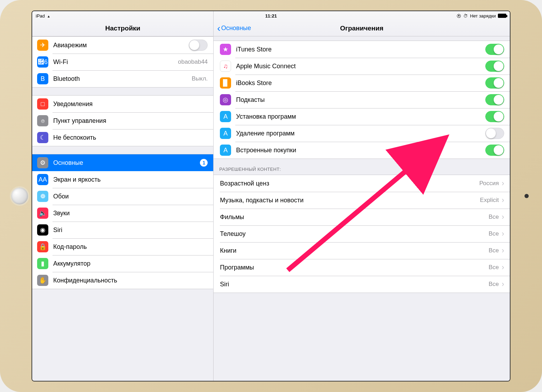  I want to click on orientation-lock-icon: ⦿, so click(459, 16).